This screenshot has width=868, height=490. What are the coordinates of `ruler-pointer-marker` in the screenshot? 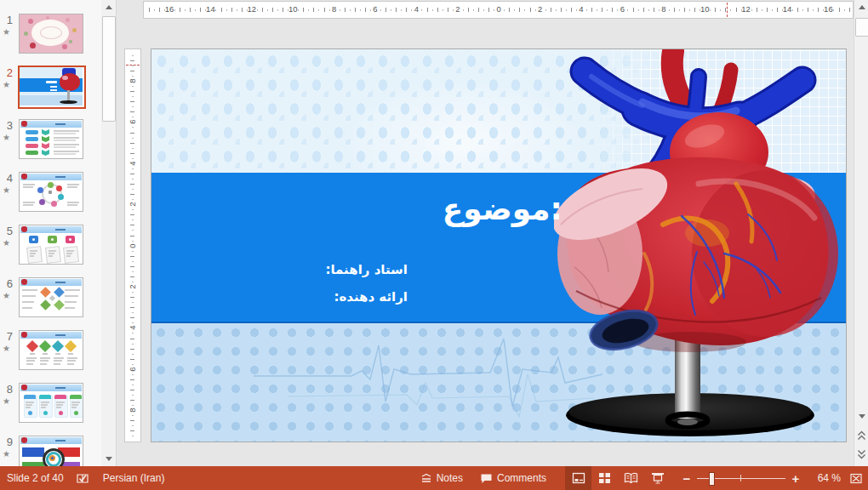 It's located at (133, 65).